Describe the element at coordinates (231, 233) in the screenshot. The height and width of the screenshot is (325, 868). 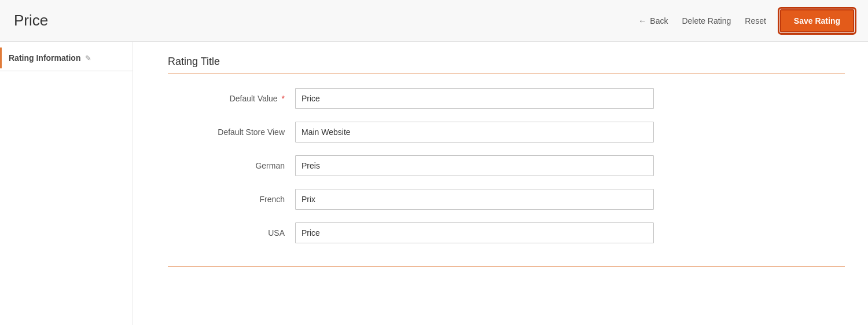
I see `label-usa: USA` at that location.